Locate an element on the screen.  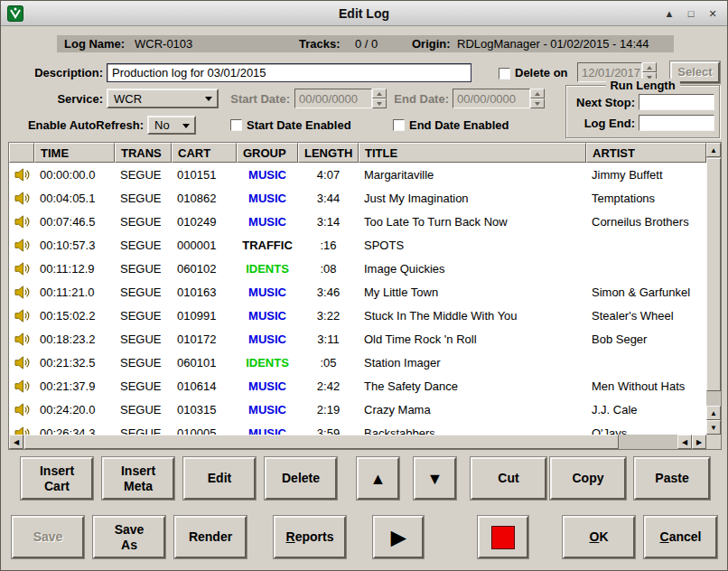
maximize-window-icon: □ is located at coordinates (691, 14).